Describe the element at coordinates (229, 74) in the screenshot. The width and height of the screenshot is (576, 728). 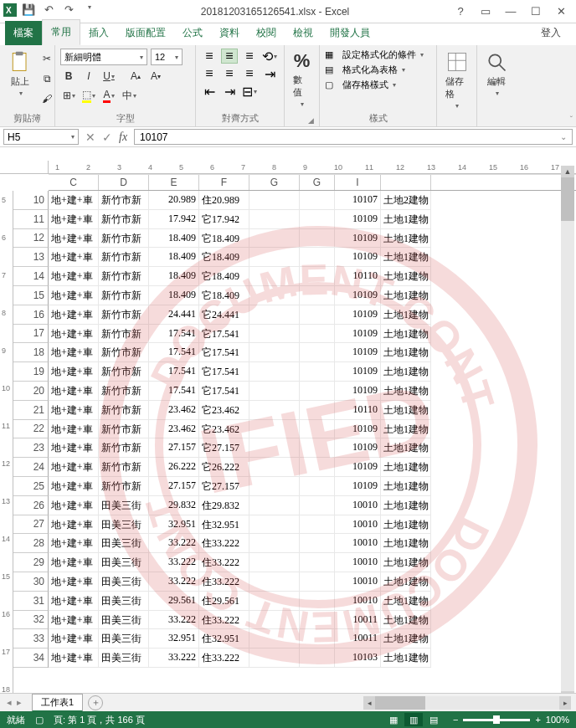
I see `align-center-icon: ≡` at that location.